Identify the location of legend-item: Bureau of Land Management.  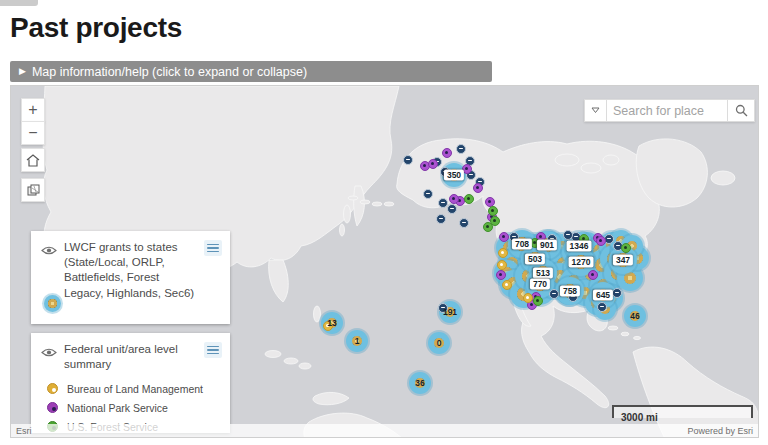
(132, 388).